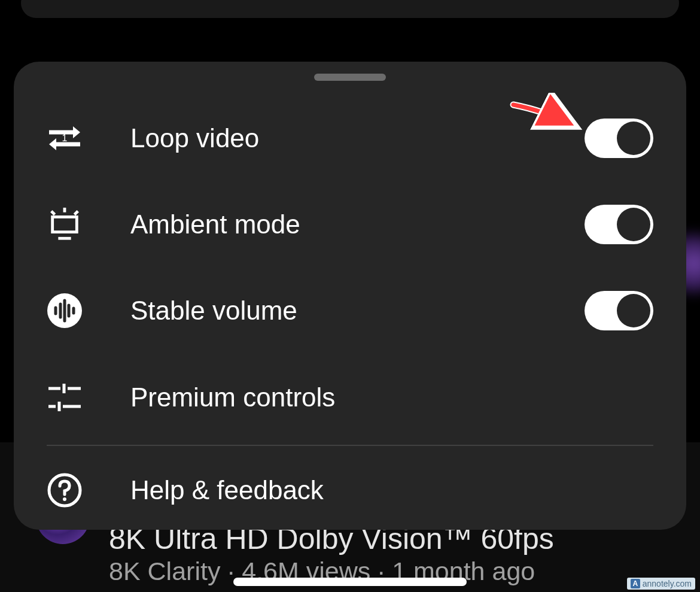 This screenshot has height=592, width=700. What do you see at coordinates (65, 490) in the screenshot?
I see `help-icon` at bounding box center [65, 490].